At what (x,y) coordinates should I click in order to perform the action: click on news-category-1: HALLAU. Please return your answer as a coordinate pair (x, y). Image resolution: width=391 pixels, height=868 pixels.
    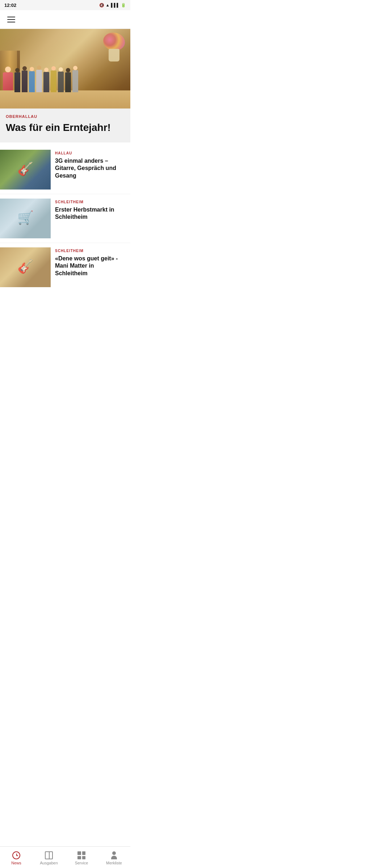
    Looking at the image, I should click on (91, 153).